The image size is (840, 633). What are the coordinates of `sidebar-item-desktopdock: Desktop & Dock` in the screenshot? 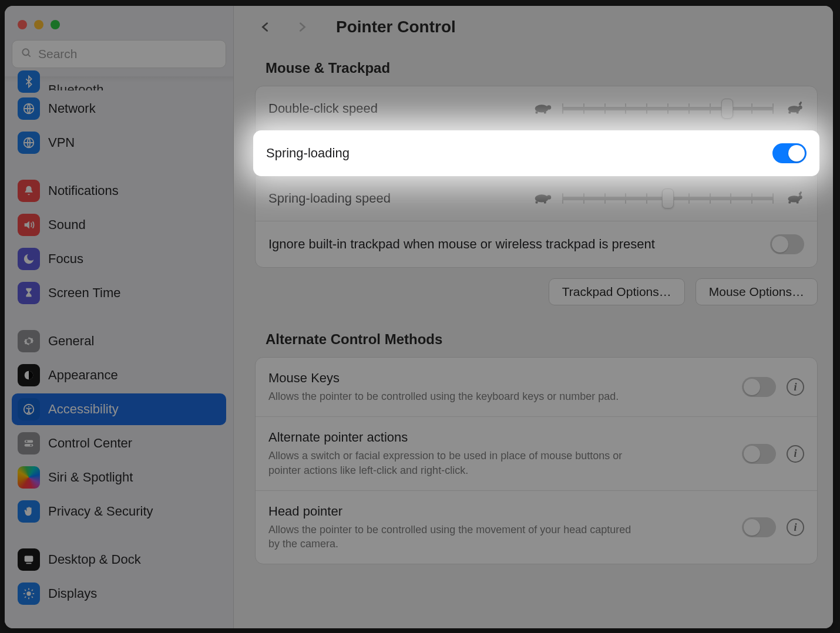 It's located at (119, 560).